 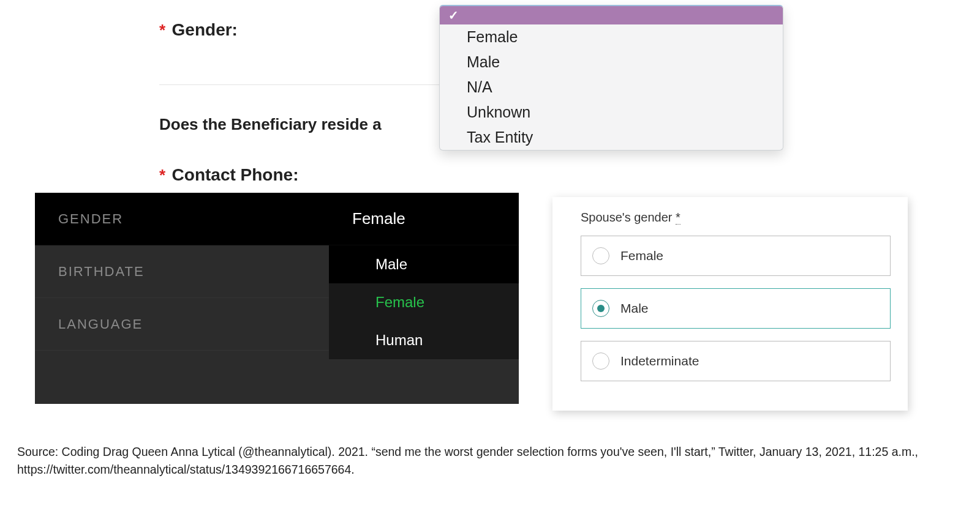 What do you see at coordinates (194, 219) in the screenshot?
I see `settings-key-gender: GENDER` at bounding box center [194, 219].